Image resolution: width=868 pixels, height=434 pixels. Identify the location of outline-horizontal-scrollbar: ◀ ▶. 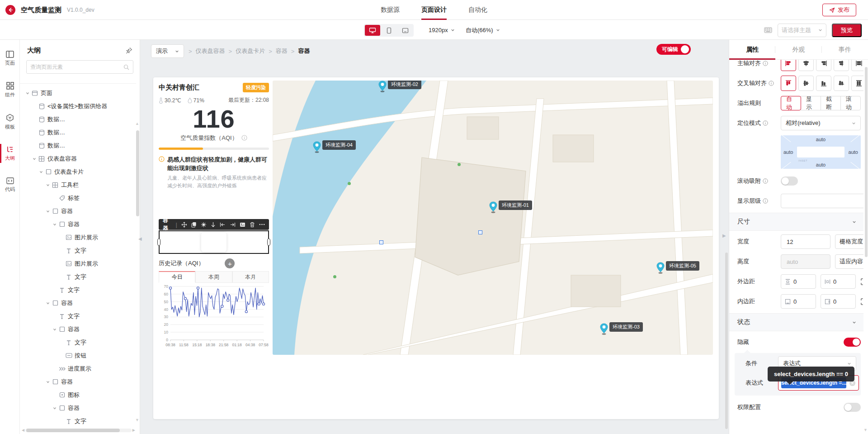
(79, 430).